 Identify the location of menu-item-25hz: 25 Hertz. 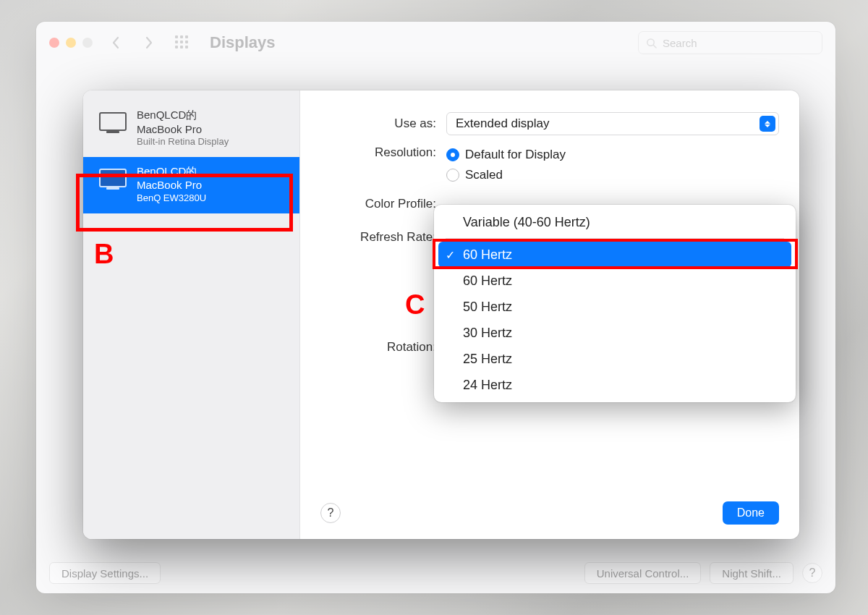
(615, 359).